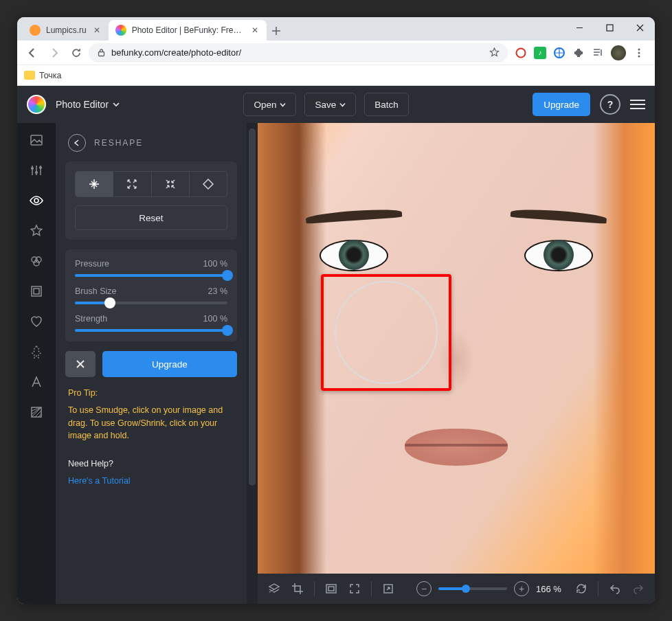 This screenshot has height=621, width=672. Describe the element at coordinates (252, 363) in the screenshot. I see `panel-scrollbar` at that location.